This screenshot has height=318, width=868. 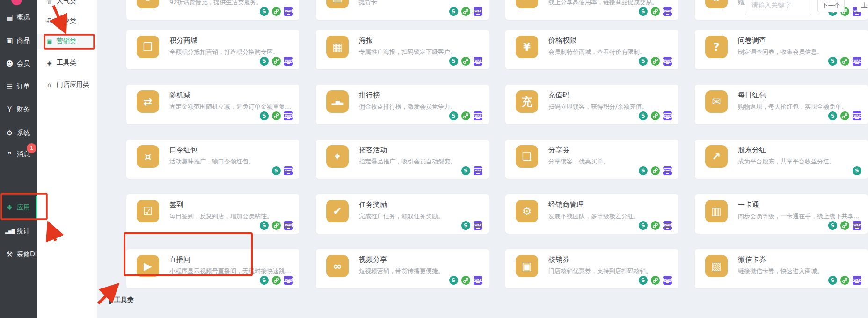 I want to click on app-card-直播间: ▶ 直播间 小程序显示视频号直播间，无缝对接快速跳转。 SWAP, so click(x=213, y=269).